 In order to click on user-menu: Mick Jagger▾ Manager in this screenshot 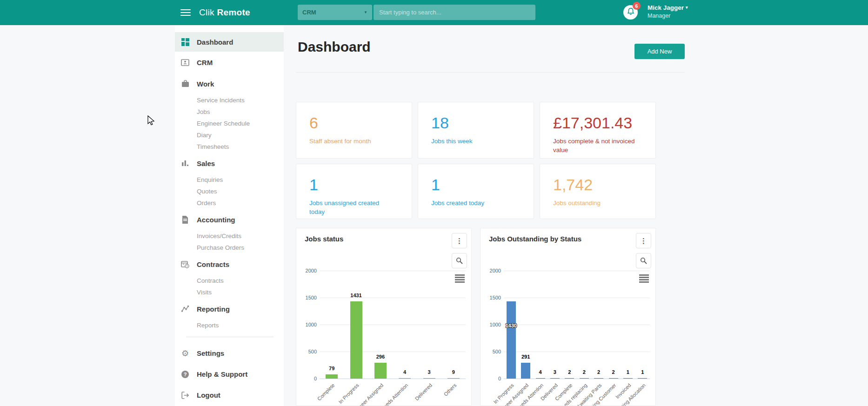, I will do `click(668, 12)`.